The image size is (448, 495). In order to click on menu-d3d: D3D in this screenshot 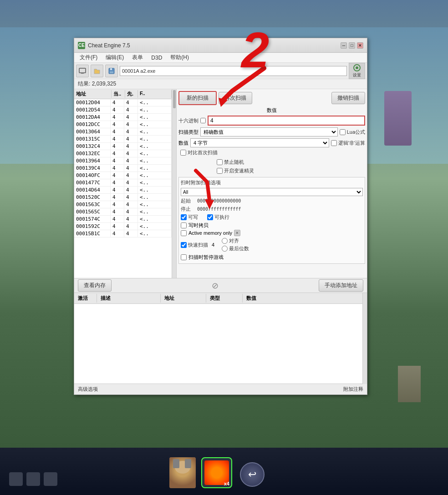, I will do `click(157, 58)`.